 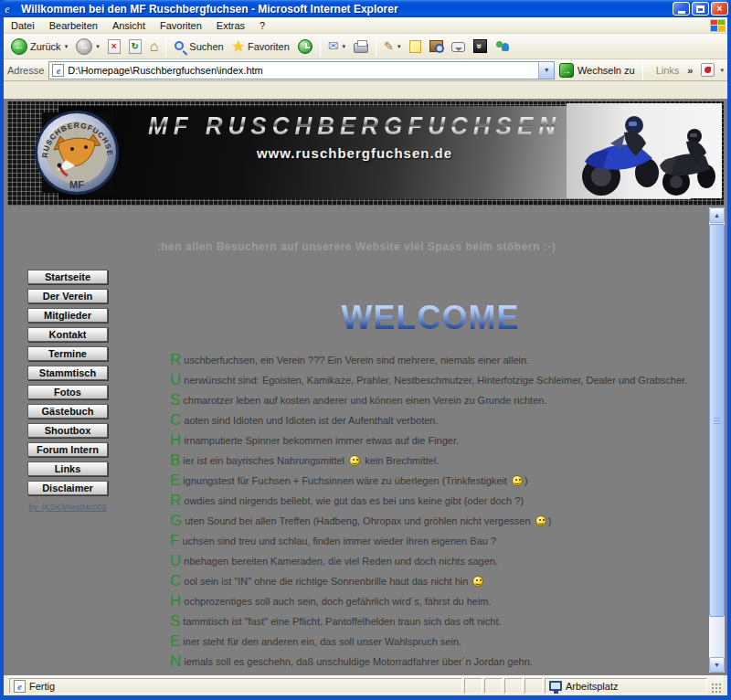 What do you see at coordinates (437, 47) in the screenshot?
I see `research-button` at bounding box center [437, 47].